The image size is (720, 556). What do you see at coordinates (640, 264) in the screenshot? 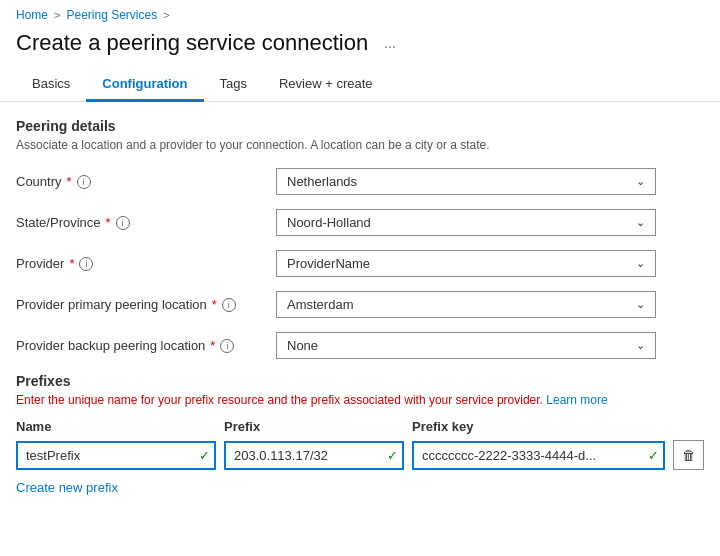
I see `provider-dropdown-arrow: ⌄` at bounding box center [640, 264].